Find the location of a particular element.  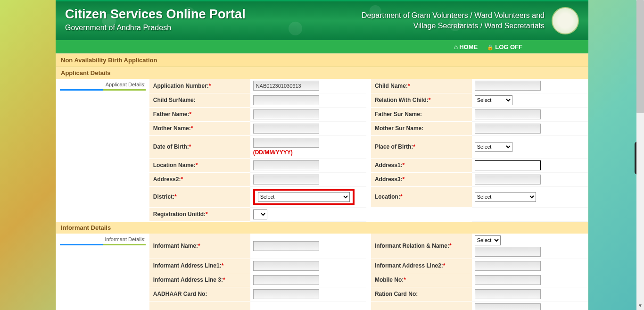

mobile-input is located at coordinates (508, 280).